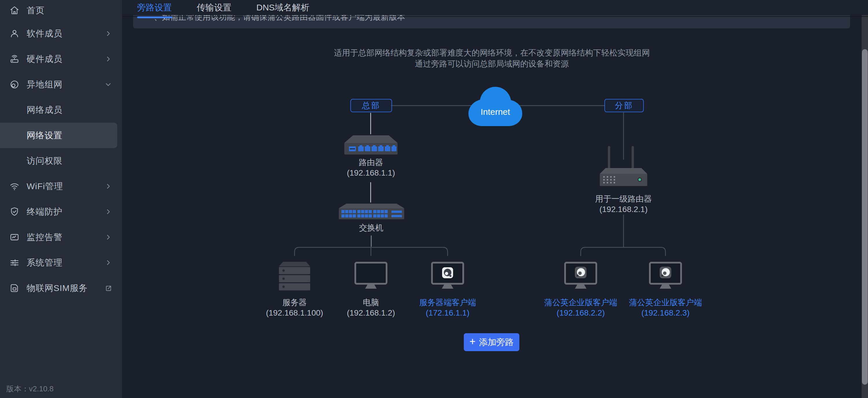  What do you see at coordinates (14, 34) in the screenshot?
I see `user-icon` at bounding box center [14, 34].